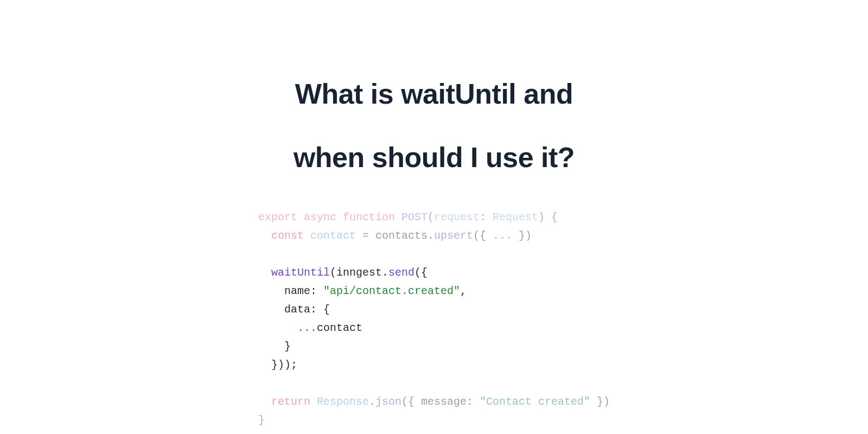 This screenshot has height=434, width=868. Describe the element at coordinates (392, 291) in the screenshot. I see `code-token: "api/contact.created"` at that location.